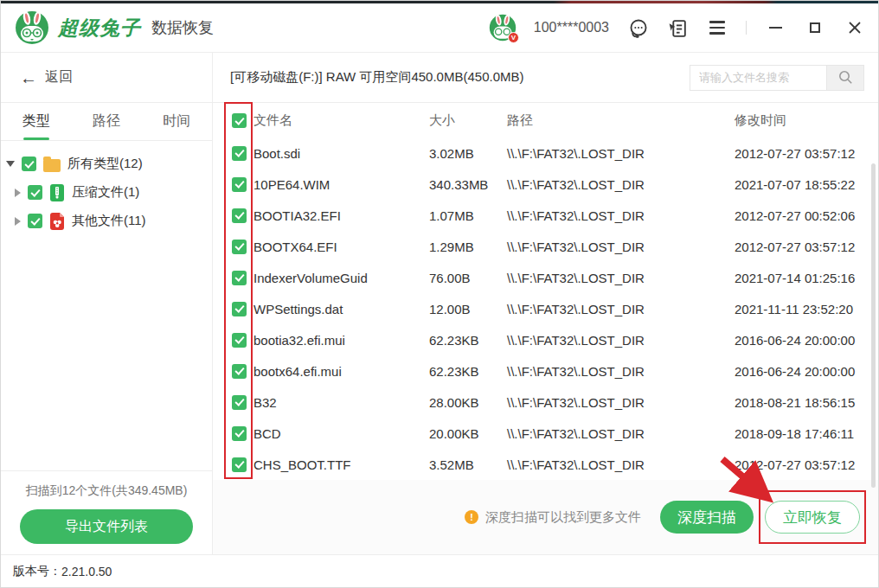 The width and height of the screenshot is (879, 588). Describe the element at coordinates (341, 121) in the screenshot. I see `column-header-name: 文件名` at that location.